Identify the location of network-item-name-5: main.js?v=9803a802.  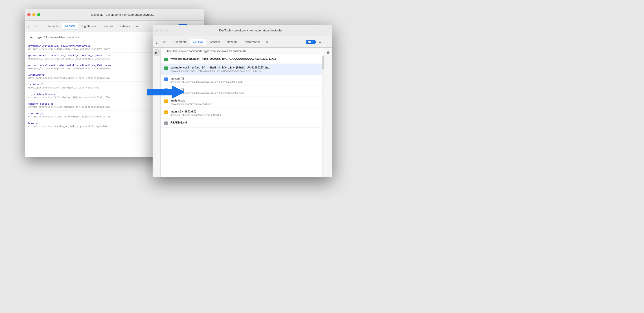
(244, 112).